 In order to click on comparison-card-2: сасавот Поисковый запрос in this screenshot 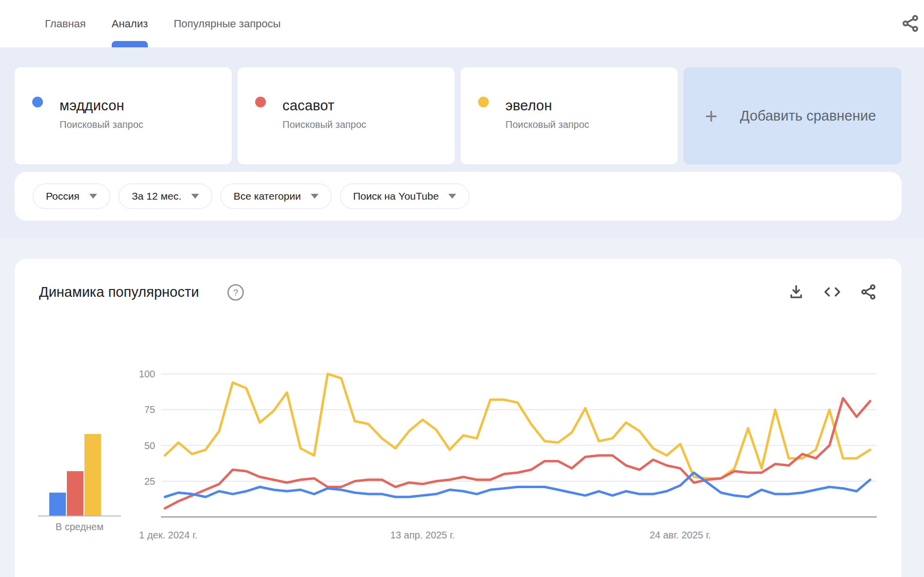, I will do `click(346, 116)`.